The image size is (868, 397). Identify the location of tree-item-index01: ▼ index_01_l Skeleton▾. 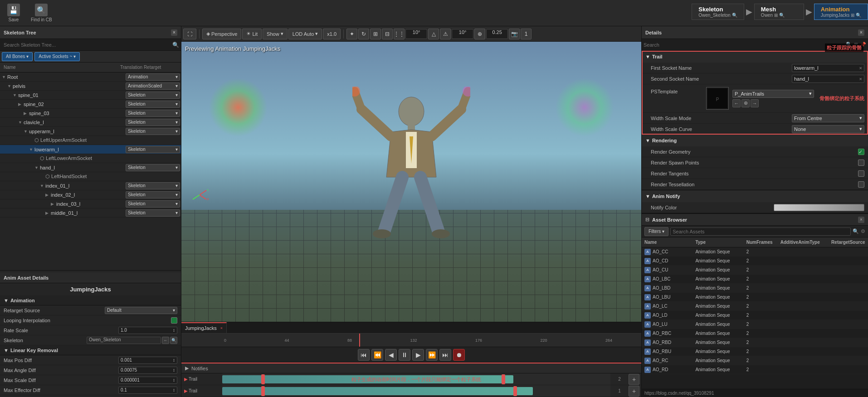
(91, 186).